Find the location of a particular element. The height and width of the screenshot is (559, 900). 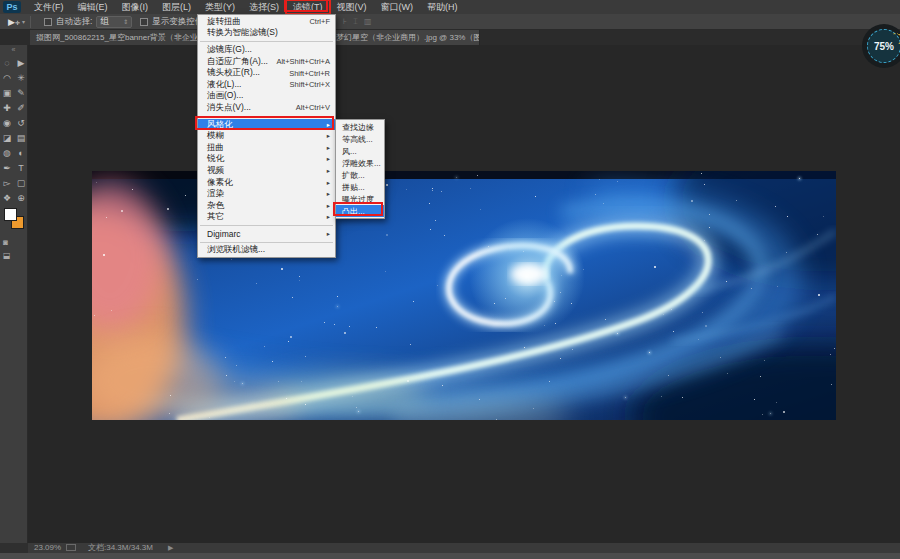

magic-wand-tool-icon: ✳ is located at coordinates (21, 78).